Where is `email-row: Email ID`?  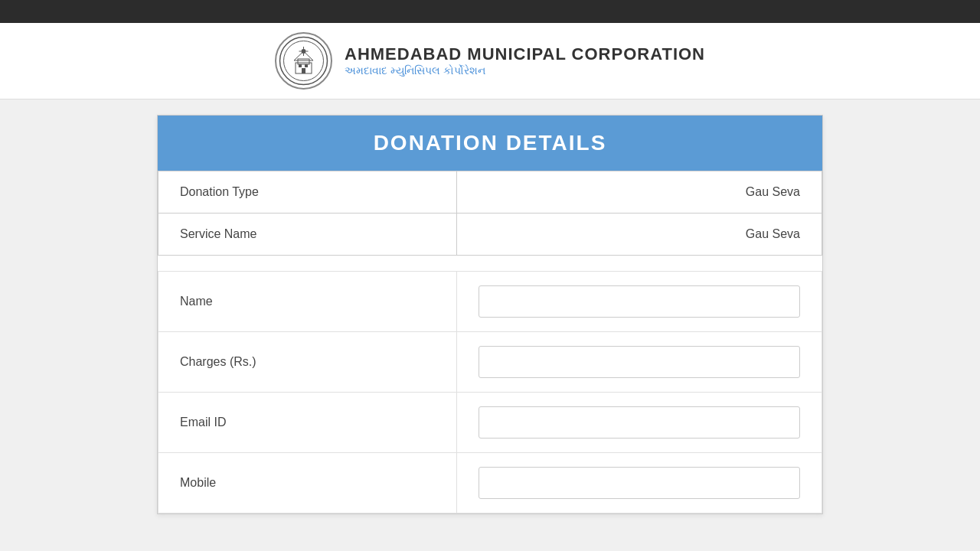 email-row: Email ID is located at coordinates (490, 422).